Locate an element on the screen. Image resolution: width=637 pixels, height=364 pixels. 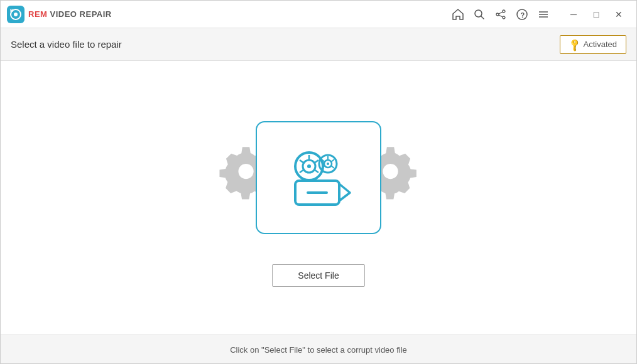
minimize-button: ─ is located at coordinates (574, 14).